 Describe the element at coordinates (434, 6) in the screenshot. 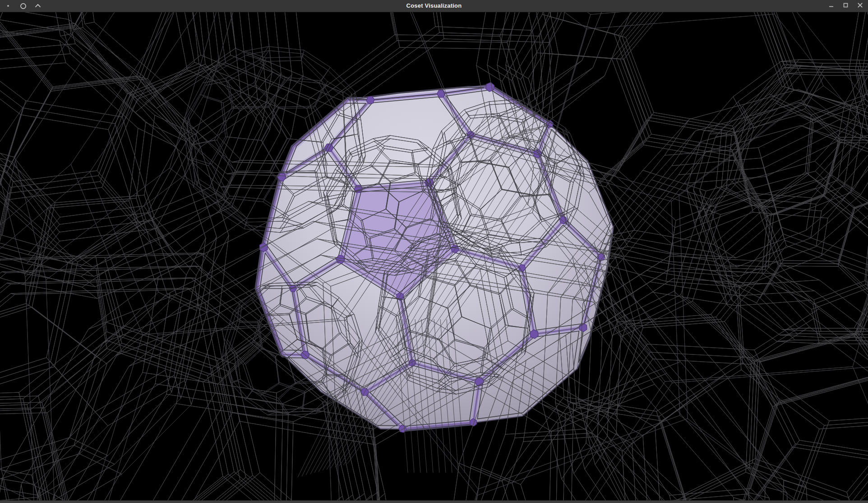

I see `titlebar: Coset Visualization` at that location.